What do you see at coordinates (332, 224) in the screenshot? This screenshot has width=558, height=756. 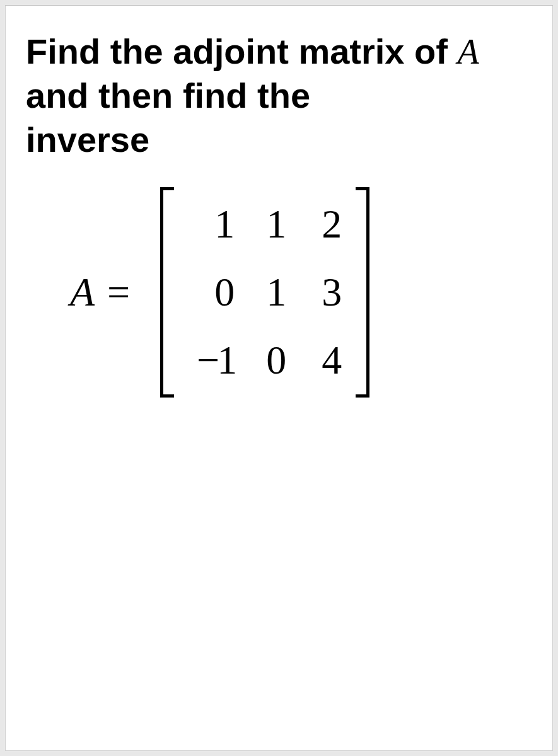 I see `matrix-cell-r1c3: 2` at bounding box center [332, 224].